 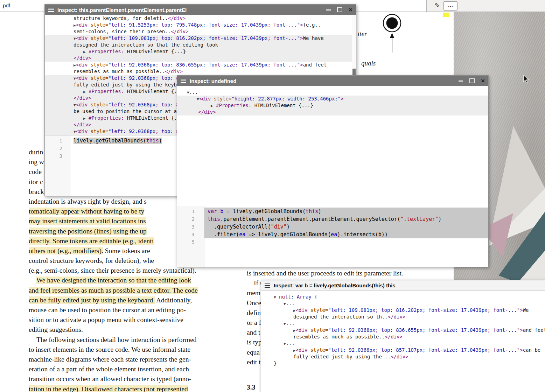 What do you see at coordinates (347, 211) in the screenshot?
I see `code-line: var b = lively.getGlobalBounds(this)` at bounding box center [347, 211].